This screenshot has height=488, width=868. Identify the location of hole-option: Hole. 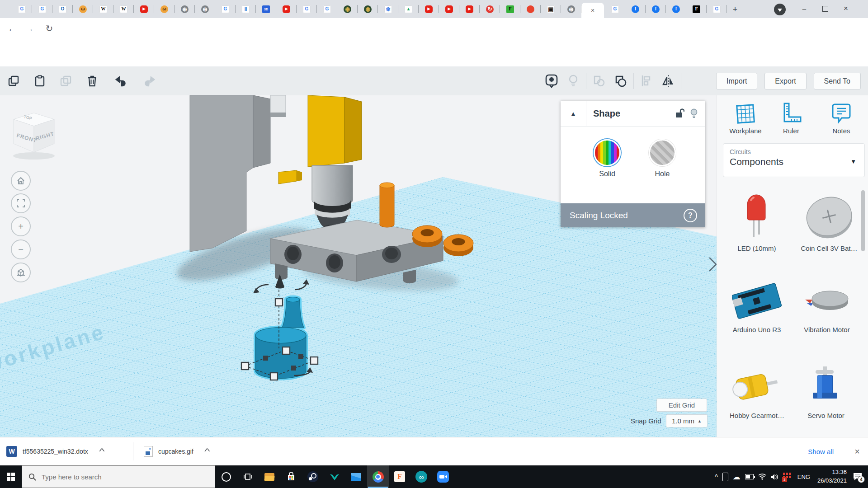
(662, 159).